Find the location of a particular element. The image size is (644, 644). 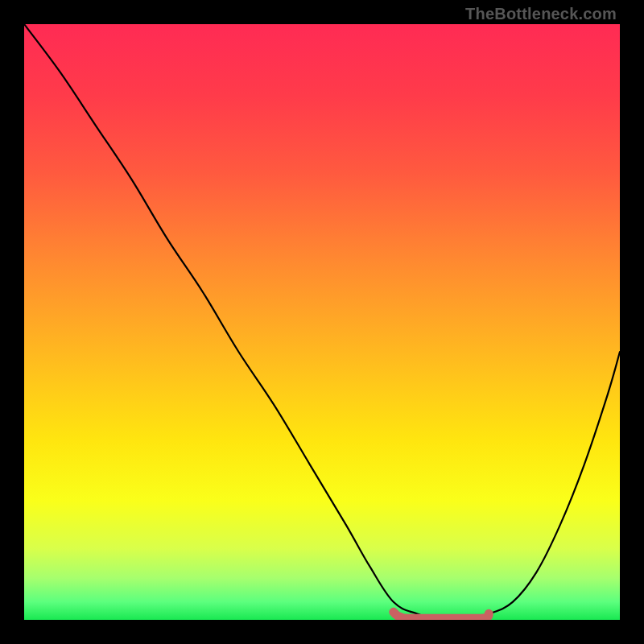

optimal-marker is located at coordinates (441, 615).